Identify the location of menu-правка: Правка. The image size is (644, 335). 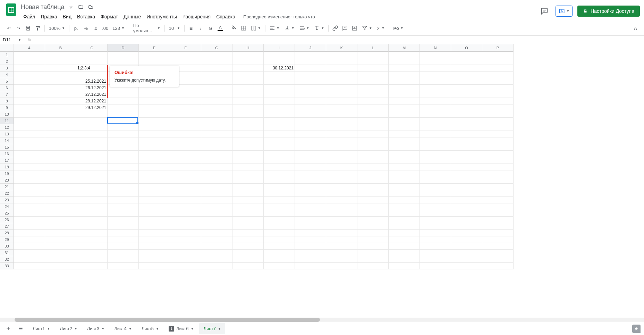
(49, 17).